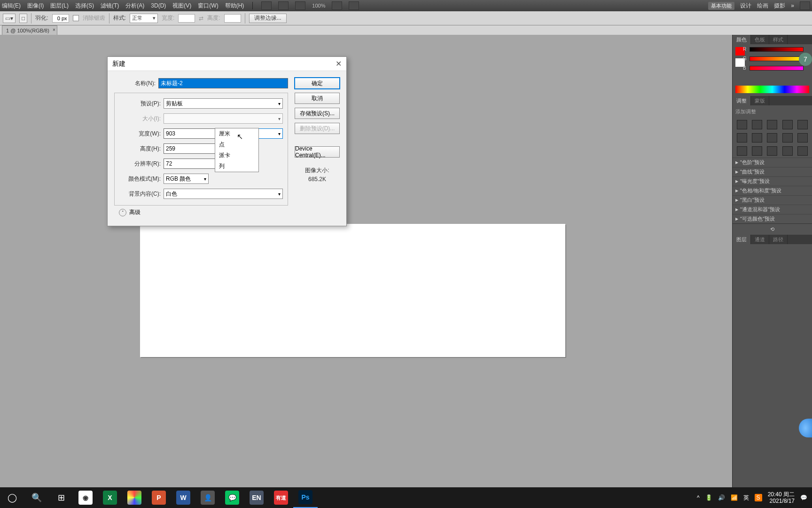 Image resolution: width=812 pixels, height=508 pixels. What do you see at coordinates (134, 498) in the screenshot?
I see `taskbar-app` at bounding box center [134, 498].